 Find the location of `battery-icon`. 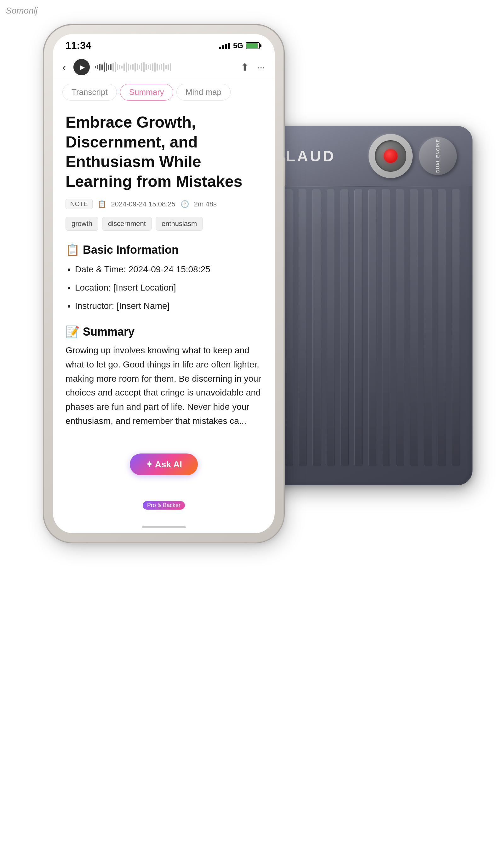

battery-icon is located at coordinates (254, 46).